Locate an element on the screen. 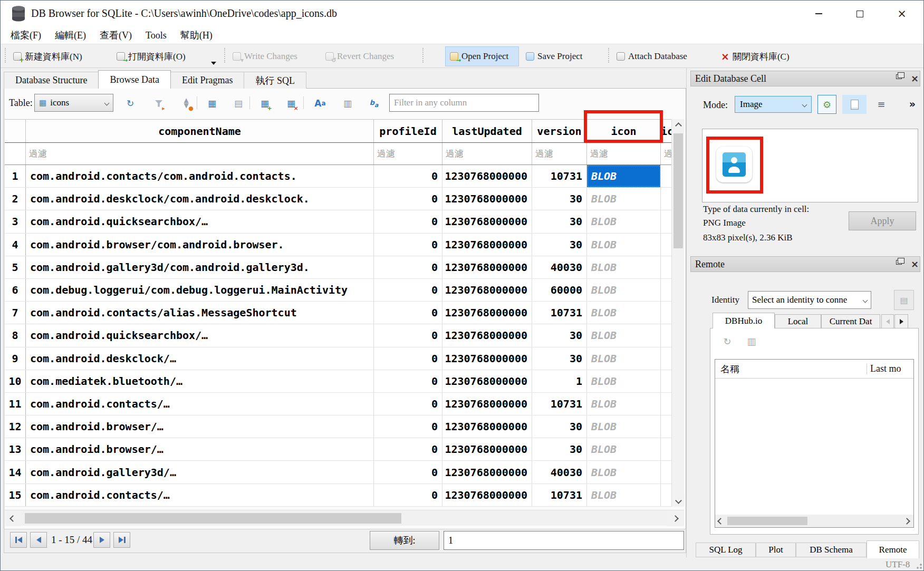 This screenshot has width=924, height=571. delete-record-icon: ▦× is located at coordinates (291, 103).